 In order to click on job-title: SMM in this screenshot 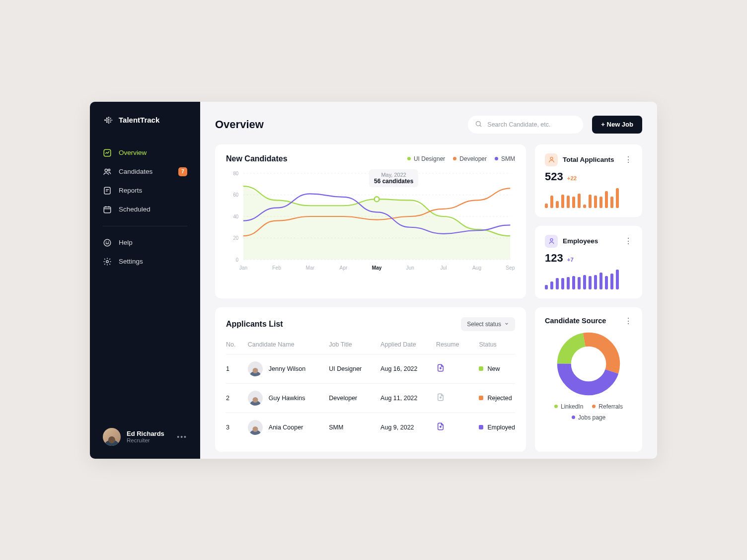, I will do `click(355, 427)`.